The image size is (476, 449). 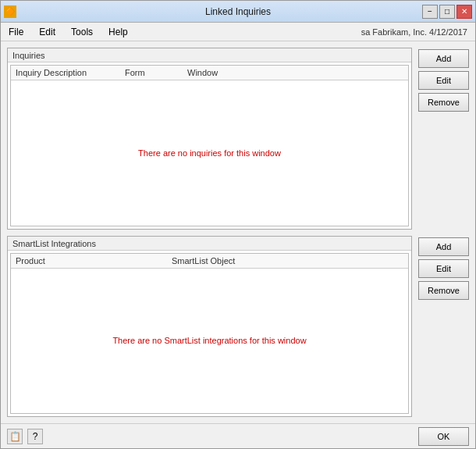 What do you see at coordinates (430, 12) in the screenshot?
I see `minimize-button: −` at bounding box center [430, 12].